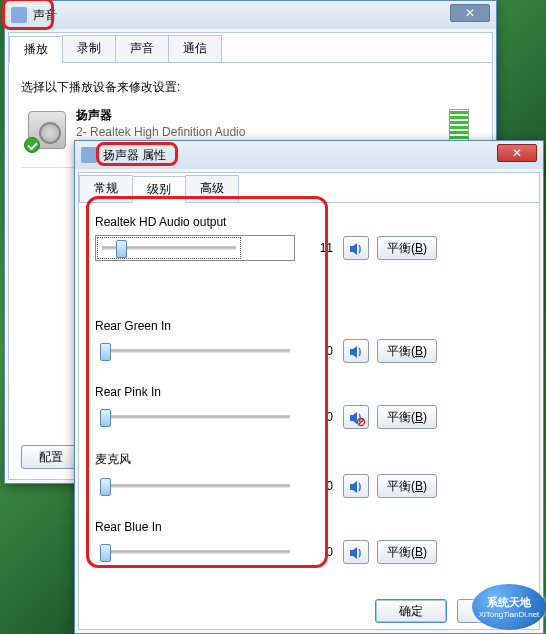 The width and height of the screenshot is (546, 634). I want to click on tab-general: 常规, so click(106, 188).